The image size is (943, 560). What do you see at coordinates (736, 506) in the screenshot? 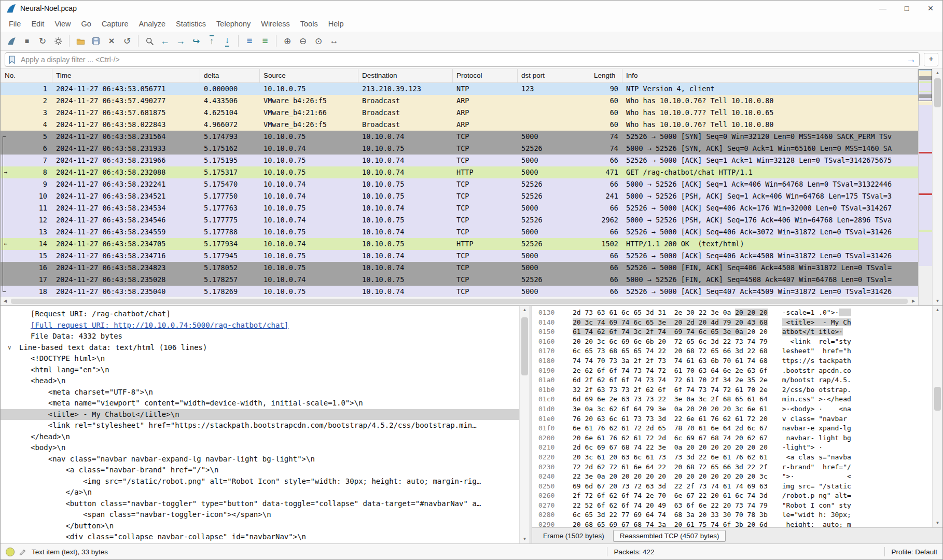
I see `hex-row: 027022 52 6f 62 6f 74 20 49 63 6f 6e 22 …` at bounding box center [736, 506].